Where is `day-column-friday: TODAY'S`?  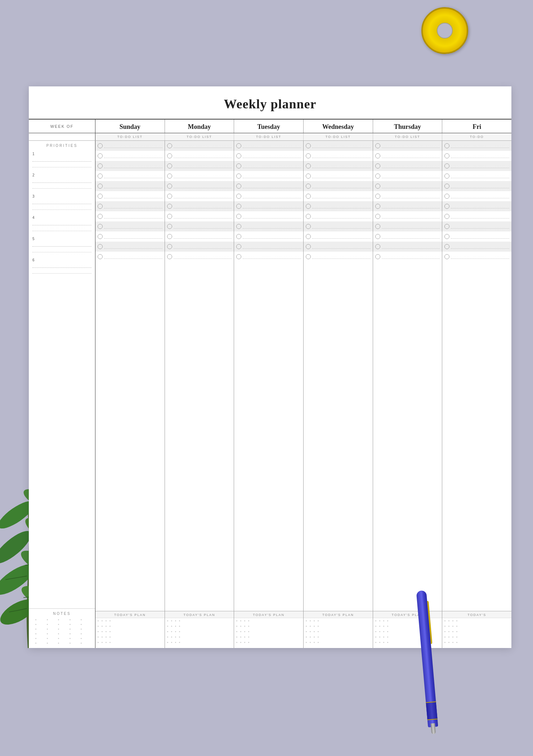
day-column-friday: TODAY'S is located at coordinates (477, 395).